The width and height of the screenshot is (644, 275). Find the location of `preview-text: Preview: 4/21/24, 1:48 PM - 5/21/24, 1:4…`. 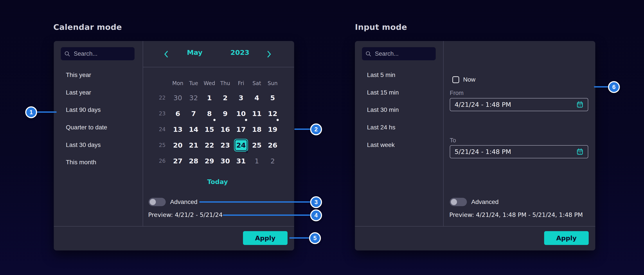

preview-text: Preview: 4/21/24, 1:48 PM - 5/21/24, 1:4… is located at coordinates (516, 215).